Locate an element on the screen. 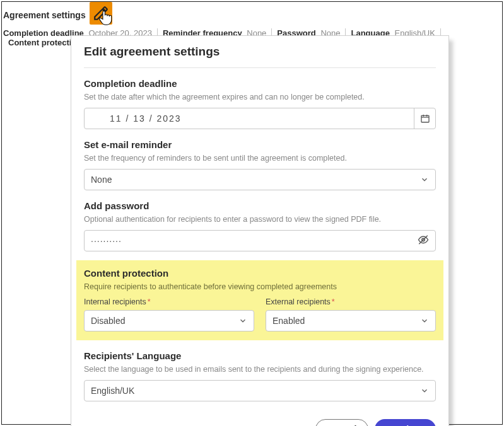  language-select: English/UK is located at coordinates (260, 391).